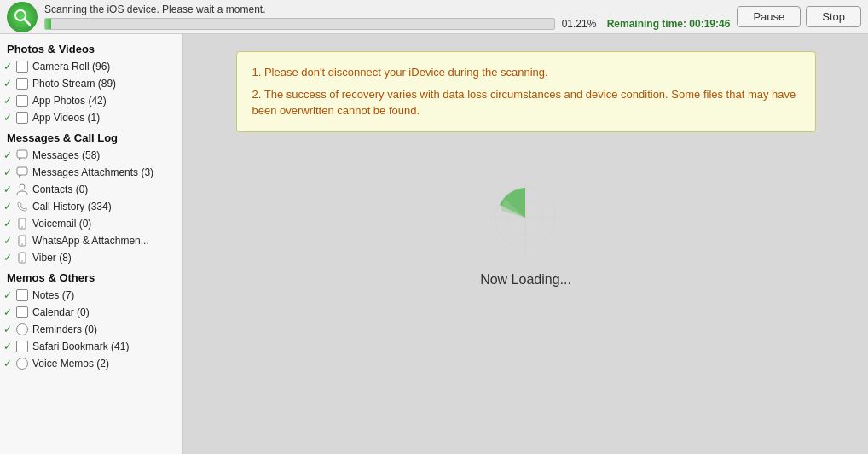 This screenshot has height=454, width=868. What do you see at coordinates (434, 17) in the screenshot?
I see `header: Scanning the iOS device. Please wait a m…` at bounding box center [434, 17].